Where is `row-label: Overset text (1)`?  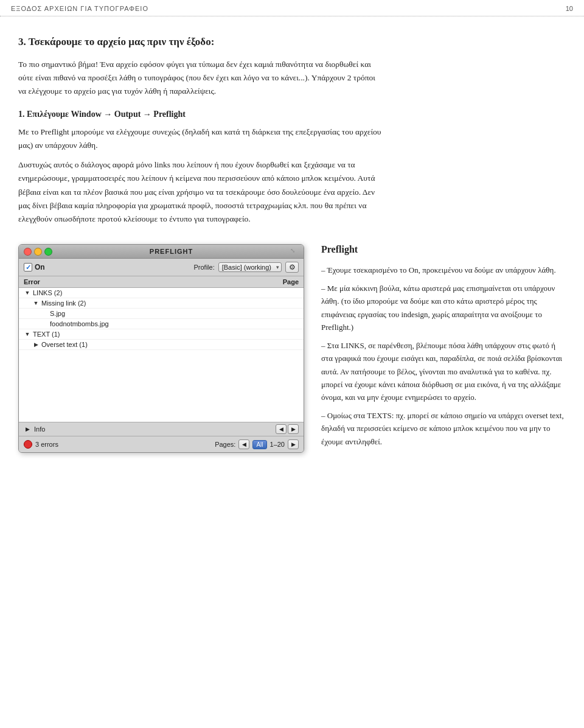
row-label: Overset text (1) is located at coordinates (152, 345).